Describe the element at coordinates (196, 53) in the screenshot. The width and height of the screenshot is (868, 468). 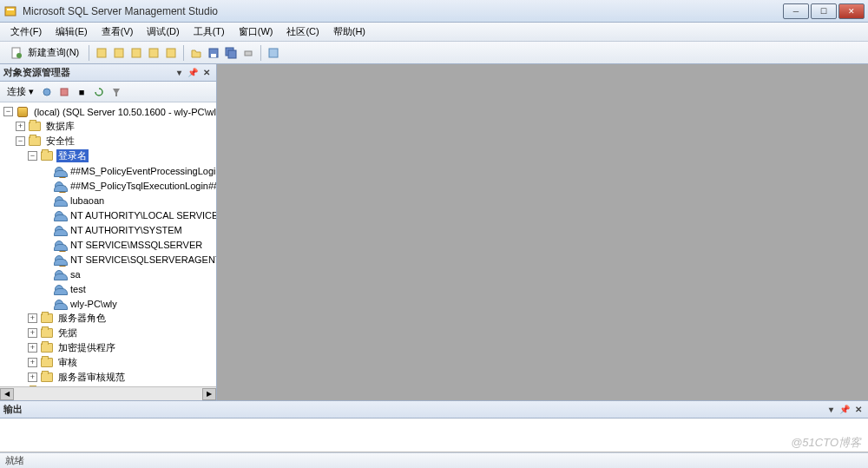
I see `open-icon` at that location.